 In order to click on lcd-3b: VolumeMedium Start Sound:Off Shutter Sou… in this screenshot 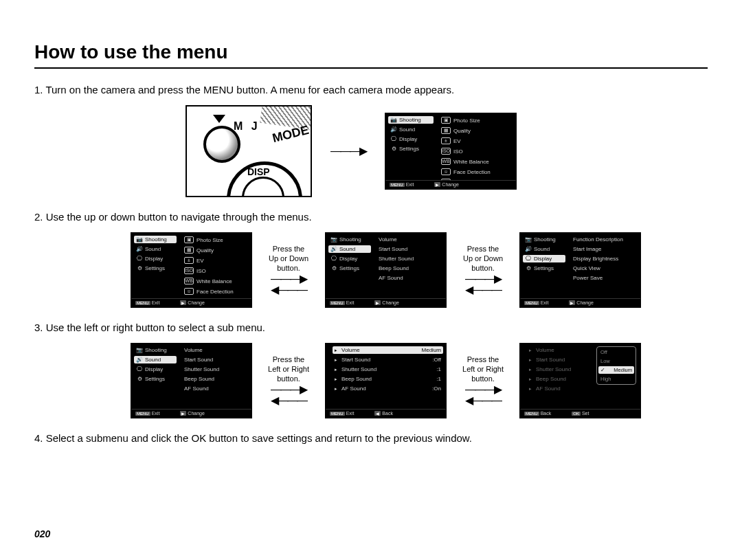, I will do `click(386, 381)`.